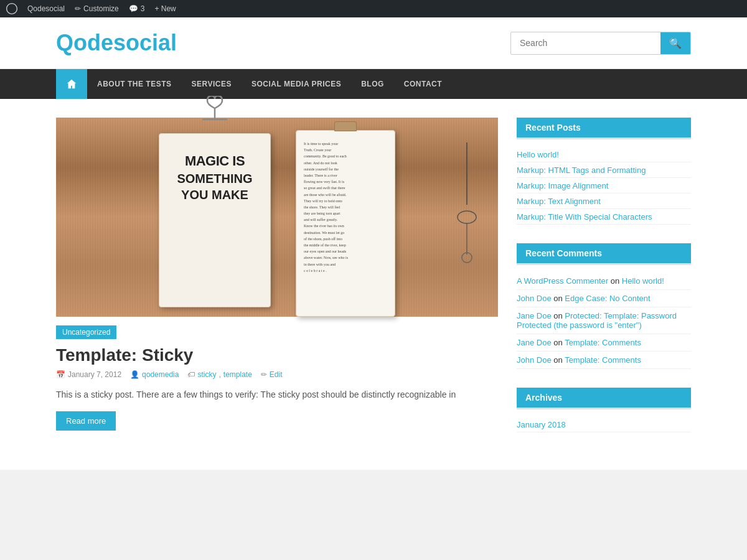  I want to click on list-item: John Doe on Edge Case: No Content, so click(604, 299).